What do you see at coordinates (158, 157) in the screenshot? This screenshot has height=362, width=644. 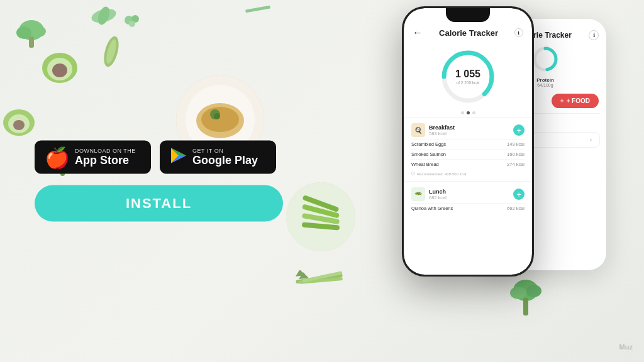 I see `store-buttons: 🍎 Download on the App Store GET IT ON Go…` at bounding box center [158, 157].